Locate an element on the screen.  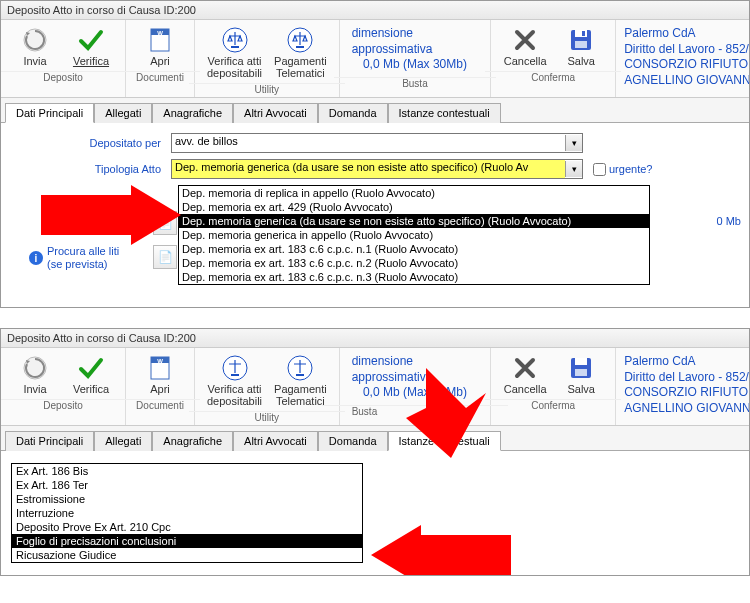
istanza-item: Interruzione is located at coordinates (187, 513).